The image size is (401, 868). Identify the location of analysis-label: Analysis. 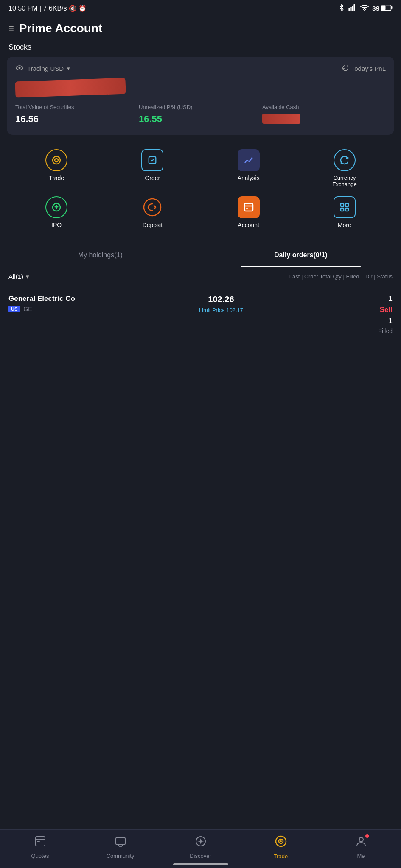
(249, 178).